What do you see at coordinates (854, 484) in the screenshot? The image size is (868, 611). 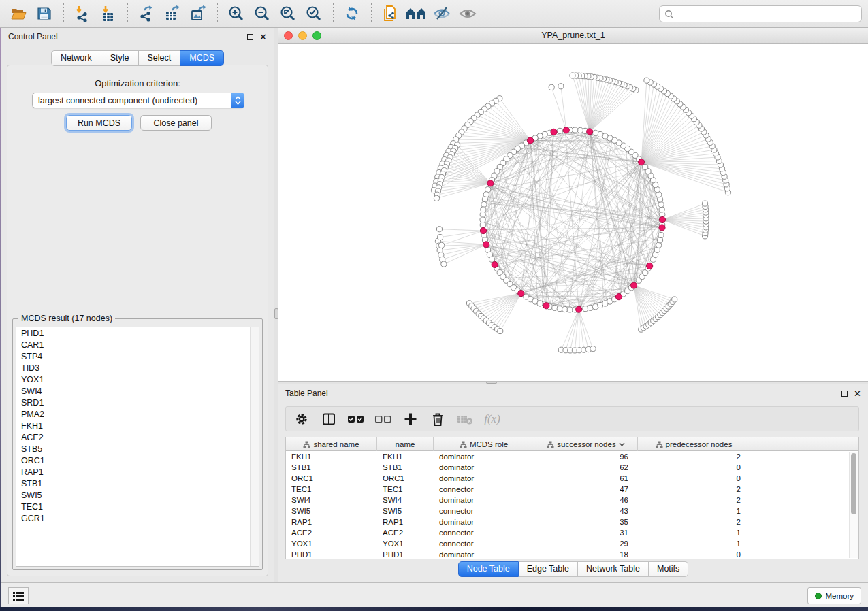 I see `scrollbar-thumb` at bounding box center [854, 484].